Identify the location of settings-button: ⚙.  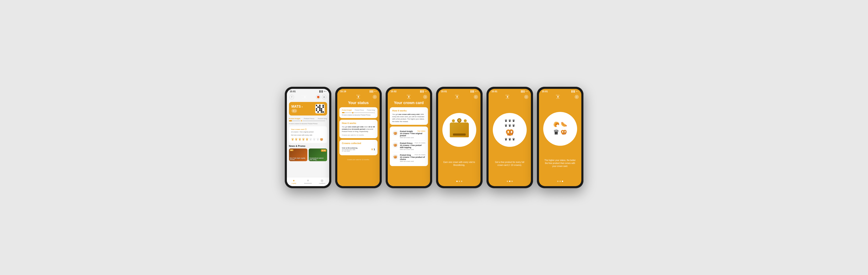
(324, 97).